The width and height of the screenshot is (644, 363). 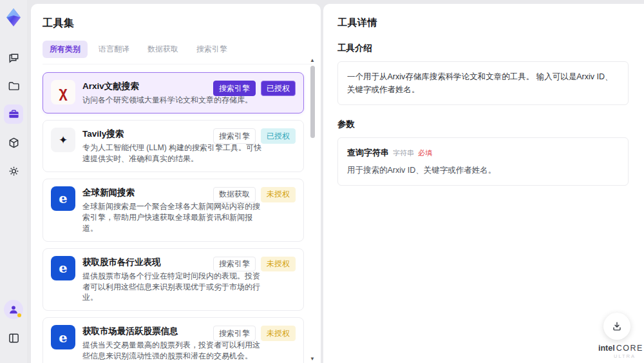 I want to click on tool-card: e 获取市场最活跃股票信息 提供当天交易量最高的股票列表，投资者可以利用这些信息…, so click(x=173, y=340).